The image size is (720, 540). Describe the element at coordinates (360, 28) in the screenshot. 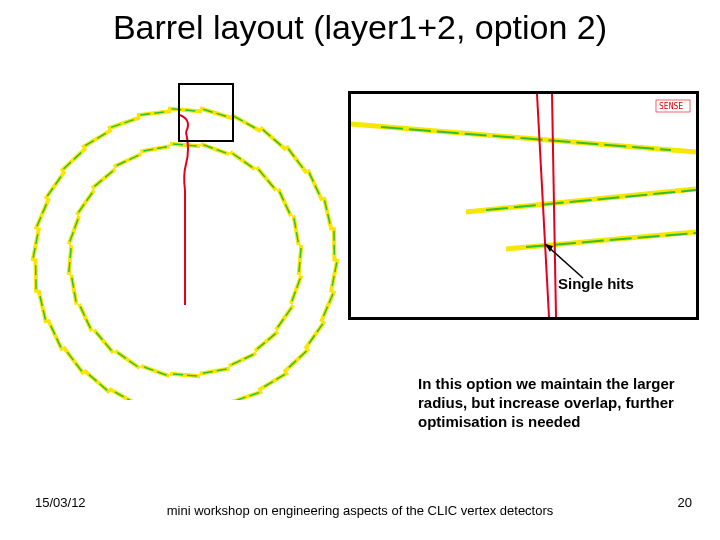

I see `page-title: Barrel layout (layer1+2, option 2)` at that location.